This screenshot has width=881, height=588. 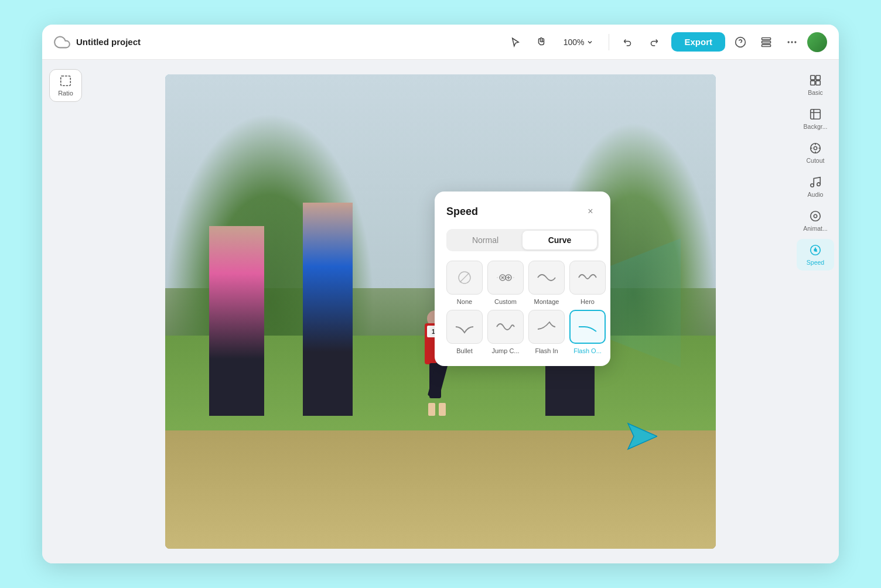 What do you see at coordinates (547, 283) in the screenshot?
I see `speed-option-montage: Montage` at bounding box center [547, 283].